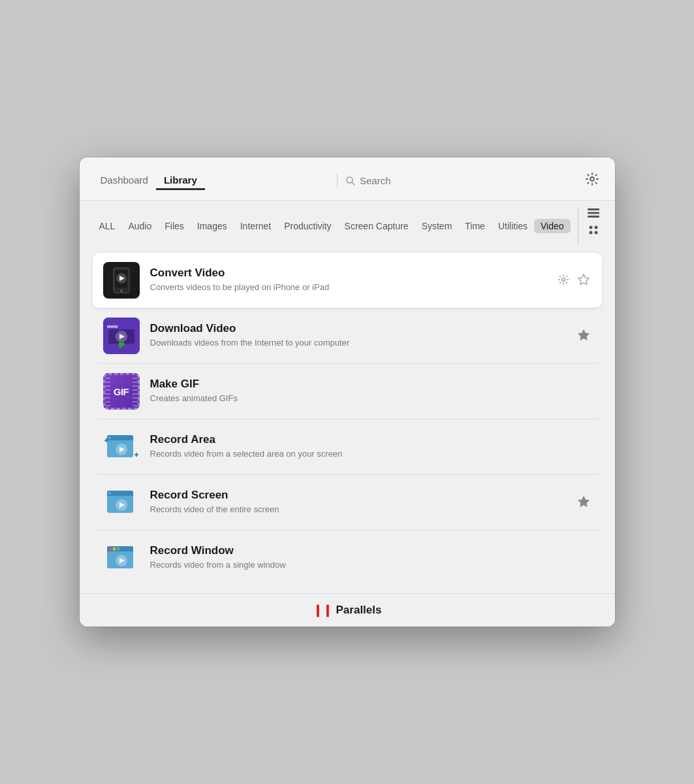  I want to click on list-item: Record Screen Records video of the entir…, so click(347, 503).